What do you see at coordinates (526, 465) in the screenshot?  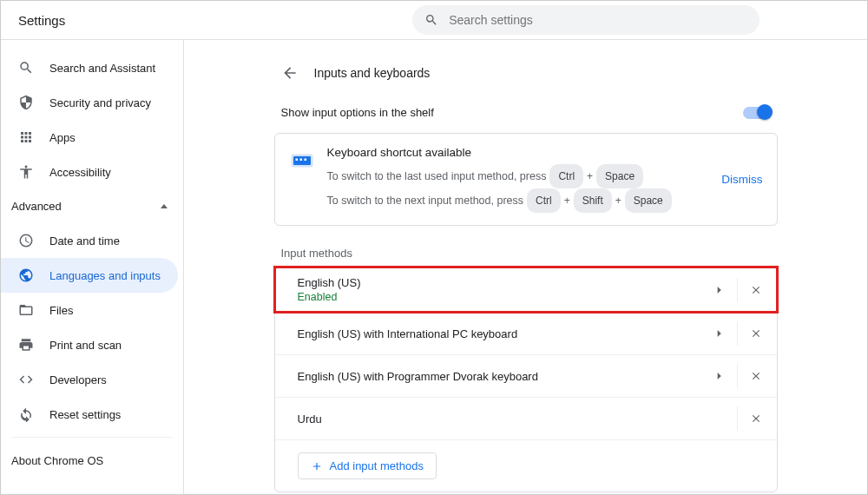 I see `add-input-row: Add input methods` at bounding box center [526, 465].